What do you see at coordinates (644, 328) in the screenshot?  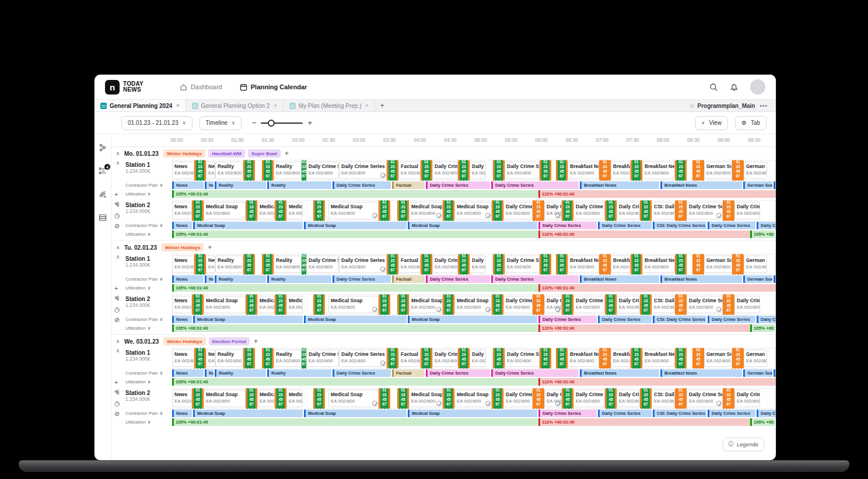 I see `utilization-segment: 122% +00:01:40` at bounding box center [644, 328].